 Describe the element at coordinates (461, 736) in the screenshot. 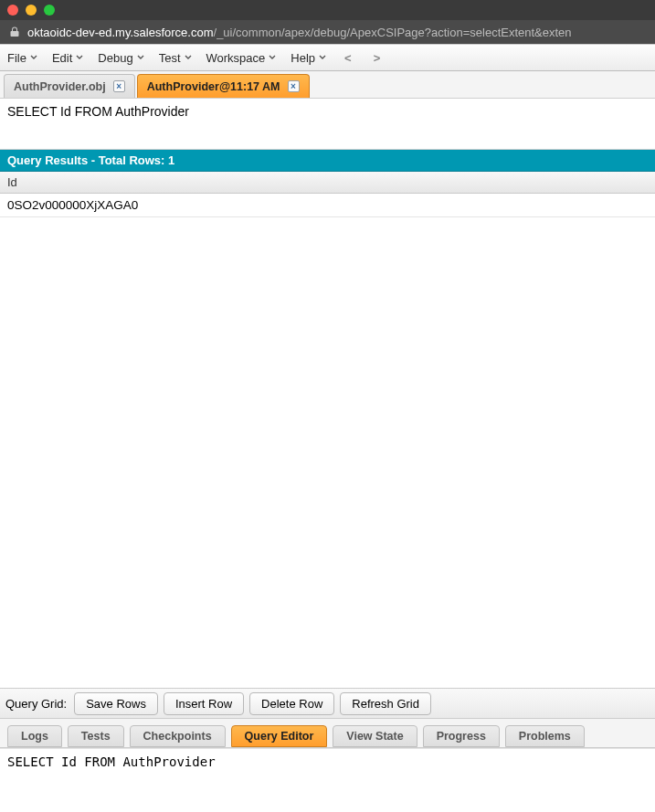

I see `tab-progress: Progress` at that location.